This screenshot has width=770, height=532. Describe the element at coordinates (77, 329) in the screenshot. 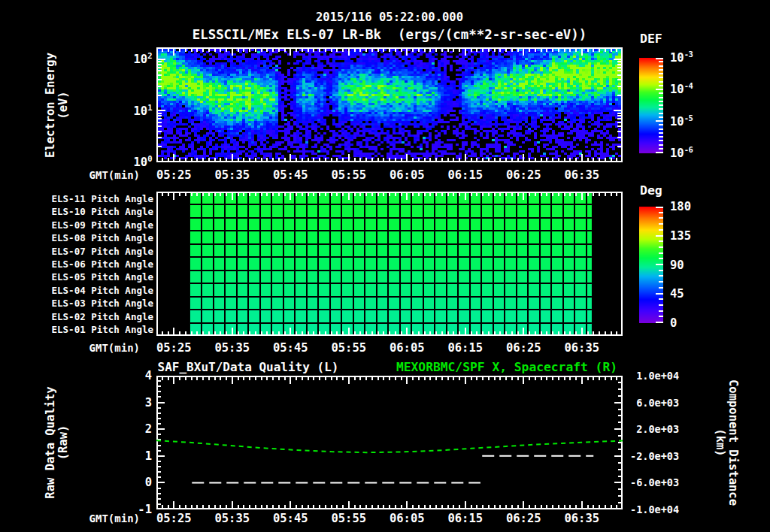

I see `pitch-row-label: ELS-01 Pitch Angle` at that location.